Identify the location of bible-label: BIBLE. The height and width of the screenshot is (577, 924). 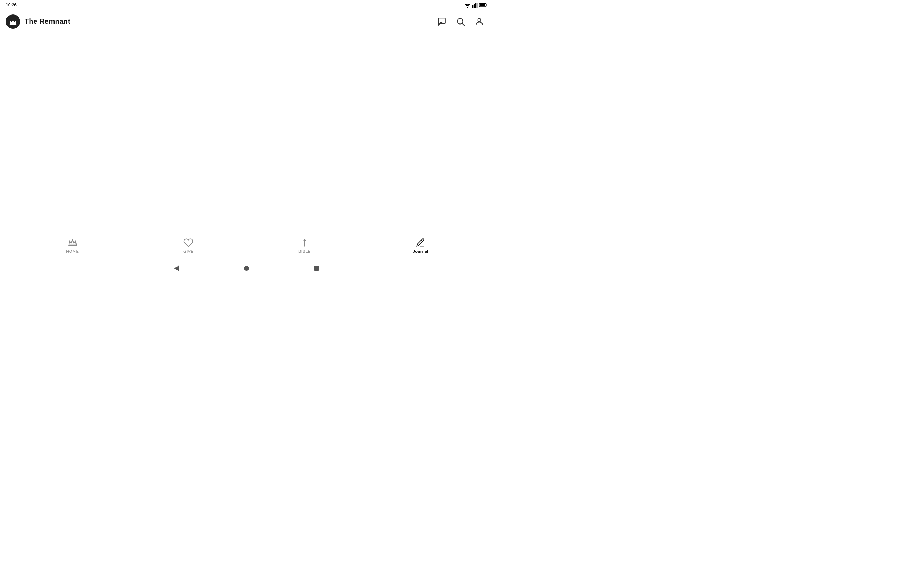
(305, 251).